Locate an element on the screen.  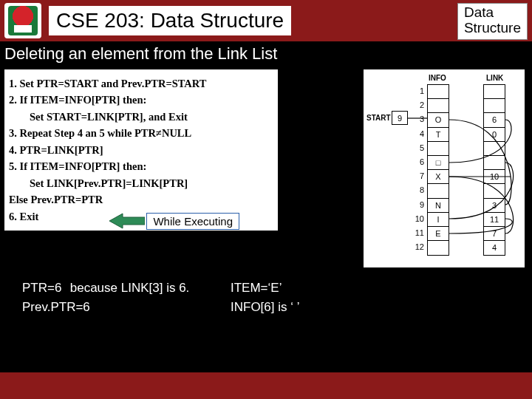
index-column: 123456789101112 is located at coordinates (419, 169).